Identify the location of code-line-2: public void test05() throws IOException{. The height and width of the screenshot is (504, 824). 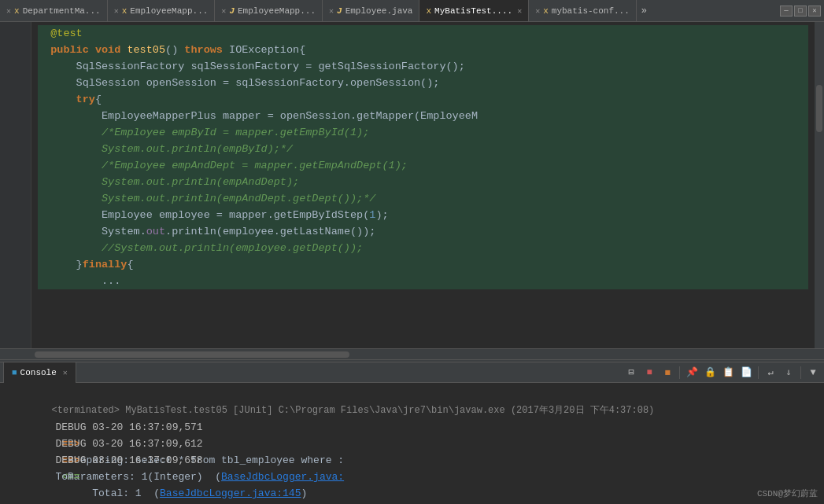
(423, 50).